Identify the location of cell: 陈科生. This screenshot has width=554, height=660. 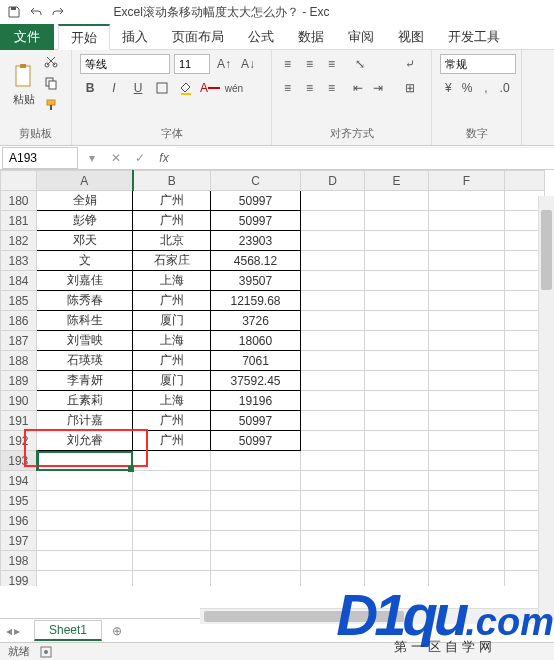
(85, 321).